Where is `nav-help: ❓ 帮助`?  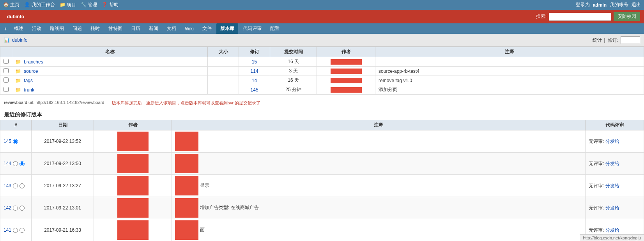
nav-help: ❓ 帮助 is located at coordinates (110, 5).